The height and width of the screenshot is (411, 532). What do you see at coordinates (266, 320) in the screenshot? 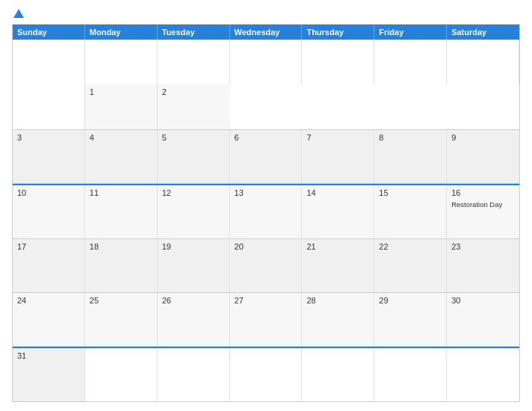
I see `calendar-row-4: 24252627282930` at bounding box center [266, 320].